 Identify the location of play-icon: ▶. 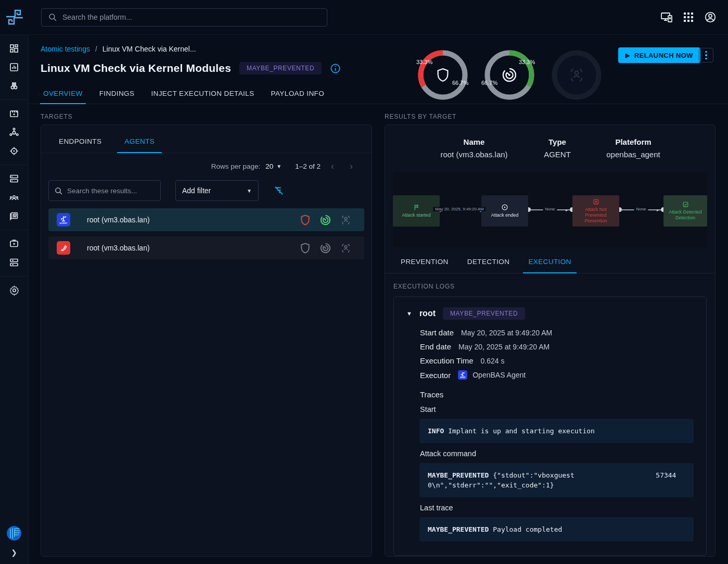
(628, 55).